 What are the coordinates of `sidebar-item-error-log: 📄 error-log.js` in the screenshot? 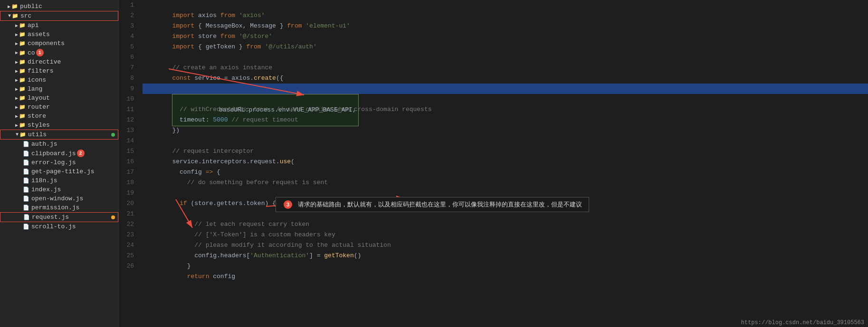 It's located at (59, 162).